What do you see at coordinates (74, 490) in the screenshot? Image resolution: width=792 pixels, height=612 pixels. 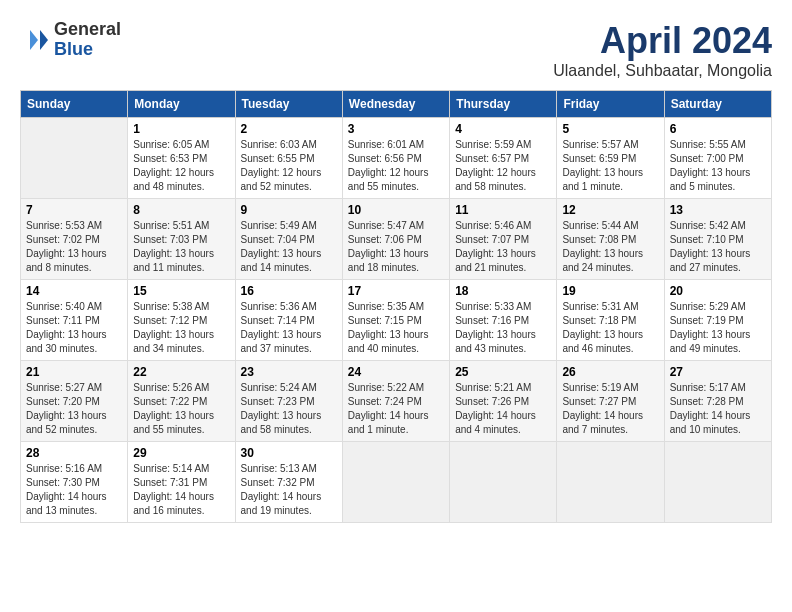 I see `day-info: Sunrise: 5:16 AMSunset: 7:30 PMDaylight:…` at bounding box center [74, 490].